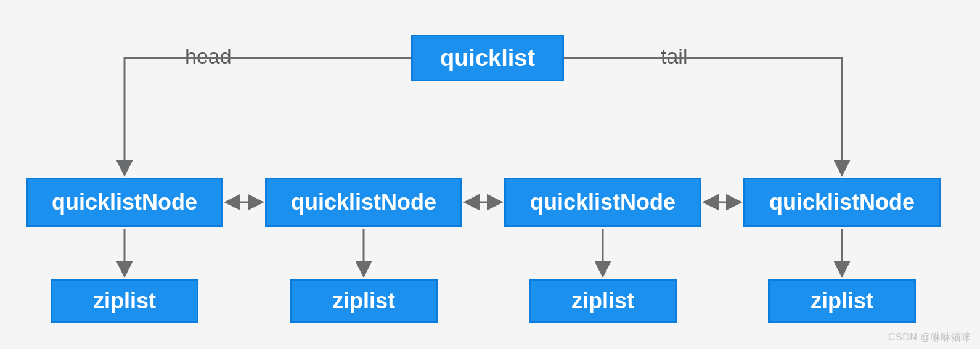 This screenshot has width=980, height=349. What do you see at coordinates (842, 301) in the screenshot?
I see `ziplist-3: ziplist` at bounding box center [842, 301].